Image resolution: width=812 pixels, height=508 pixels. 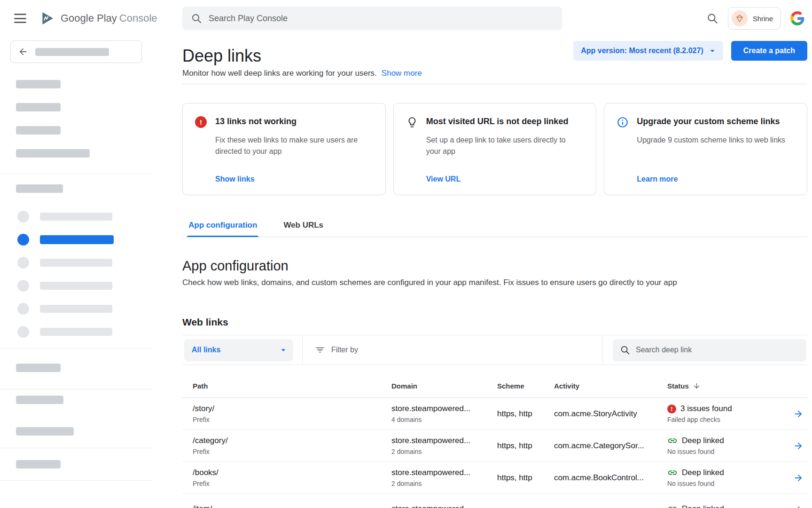 What do you see at coordinates (292, 446) in the screenshot?
I see `path-cell: /category/ Prefix` at bounding box center [292, 446].